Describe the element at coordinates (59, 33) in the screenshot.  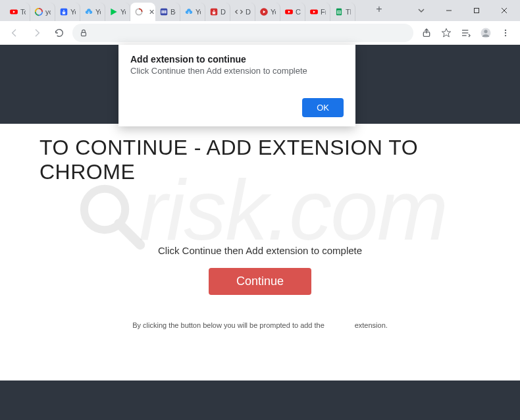
I see `reload-button` at that location.